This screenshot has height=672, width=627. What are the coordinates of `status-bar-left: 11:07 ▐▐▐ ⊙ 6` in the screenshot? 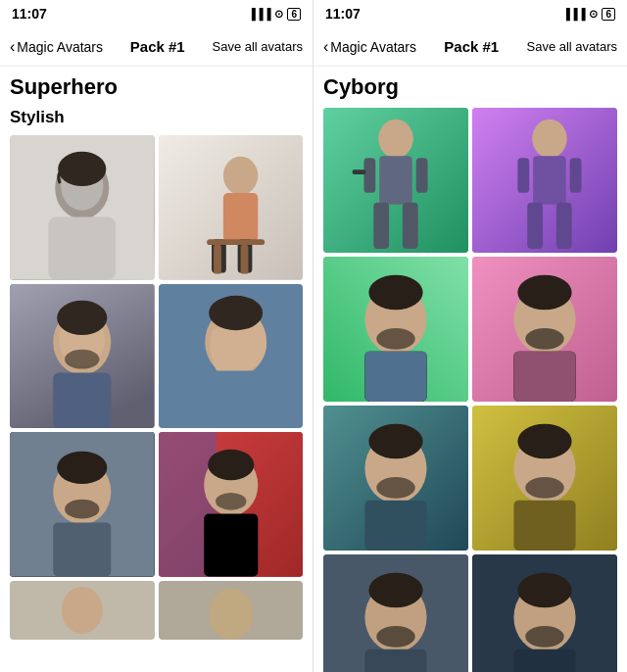 It's located at (157, 14).